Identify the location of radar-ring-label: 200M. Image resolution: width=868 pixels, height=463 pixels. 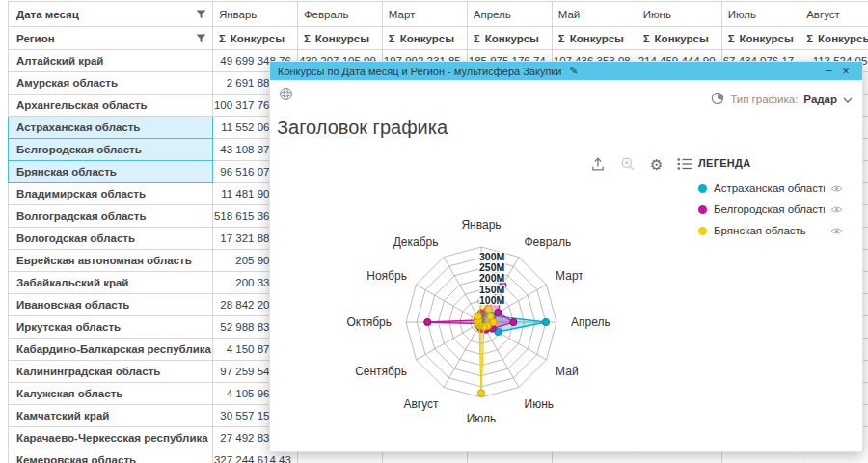
(492, 278).